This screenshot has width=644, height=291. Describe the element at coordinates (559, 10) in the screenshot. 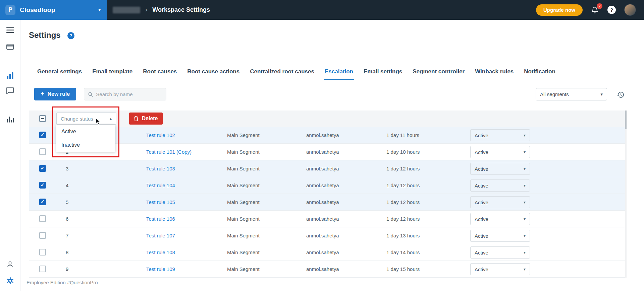

I see `upgrade-now-button: Upgrade now` at that location.